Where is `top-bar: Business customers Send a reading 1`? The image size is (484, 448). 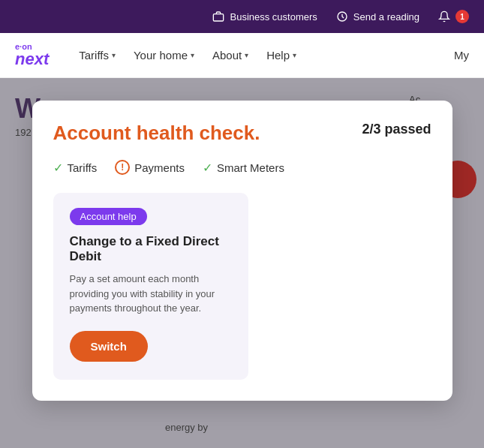
top-bar: Business customers Send a reading 1 is located at coordinates (242, 17).